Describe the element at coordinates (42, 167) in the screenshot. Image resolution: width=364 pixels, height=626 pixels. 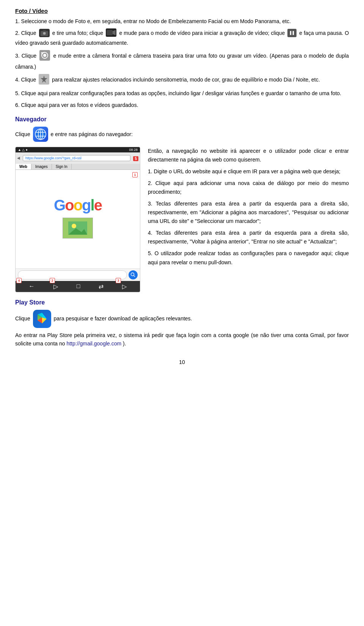
I see `tab-images: Images` at that location.